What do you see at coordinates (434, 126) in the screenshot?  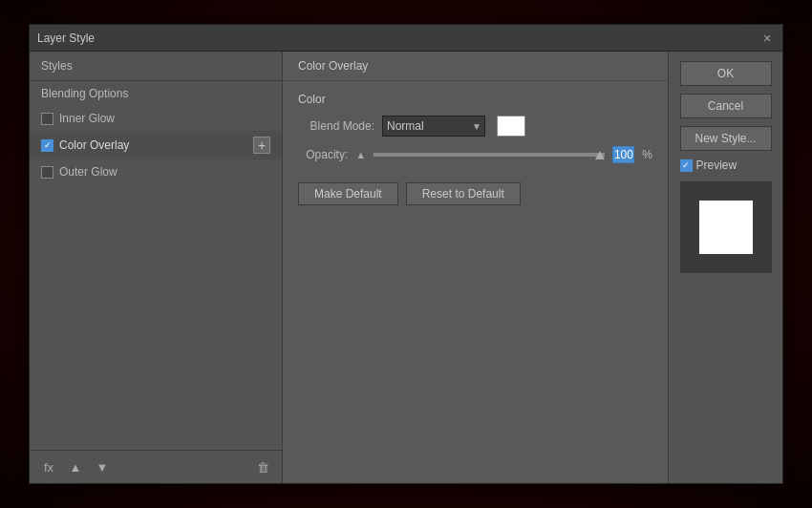 I see `blend-mode-select: Normal Dissolve Multiply Screen Overlay` at bounding box center [434, 126].